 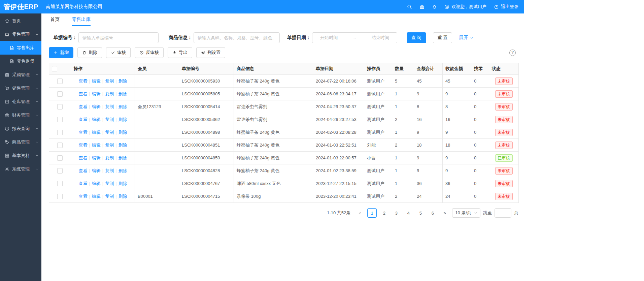 I want to click on chevron-down-icon, so click(x=37, y=102).